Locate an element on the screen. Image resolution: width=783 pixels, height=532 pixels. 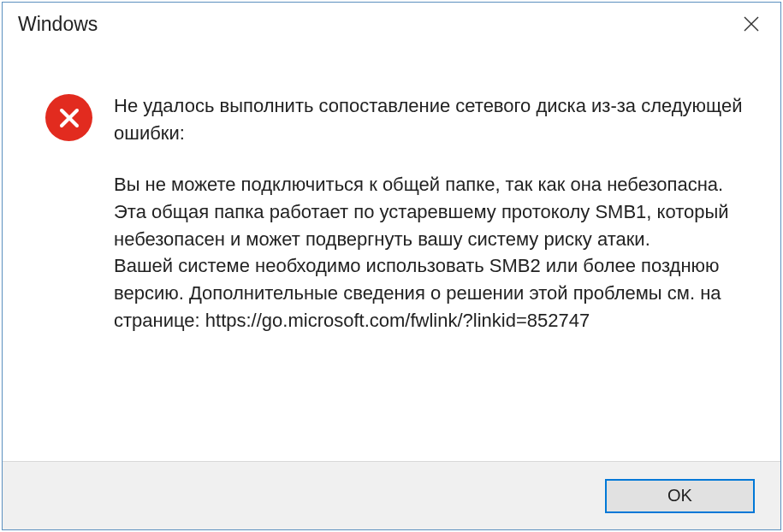
window-title: Windows is located at coordinates (58, 24).